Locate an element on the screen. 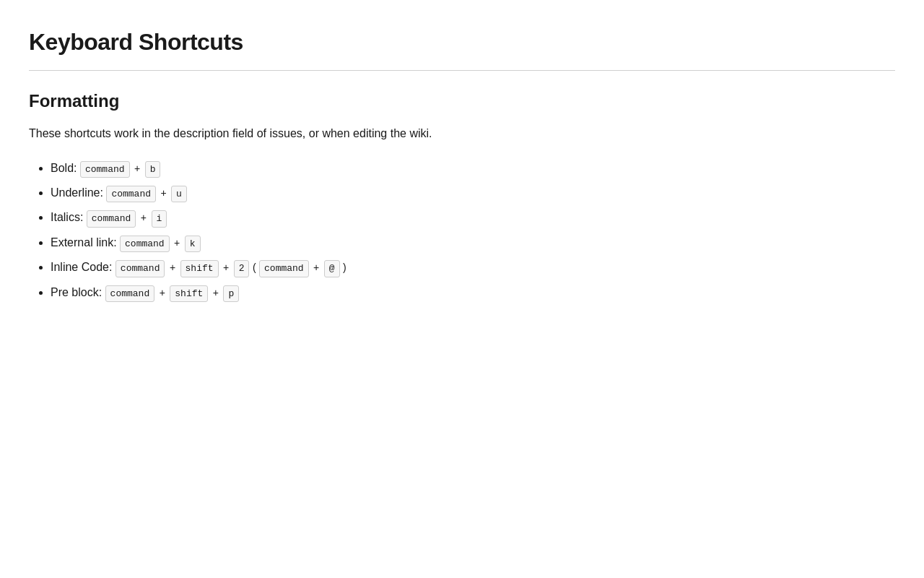 Image resolution: width=924 pixels, height=578 pixels. section-description: These shortcuts work in the description … is located at coordinates (462, 134).